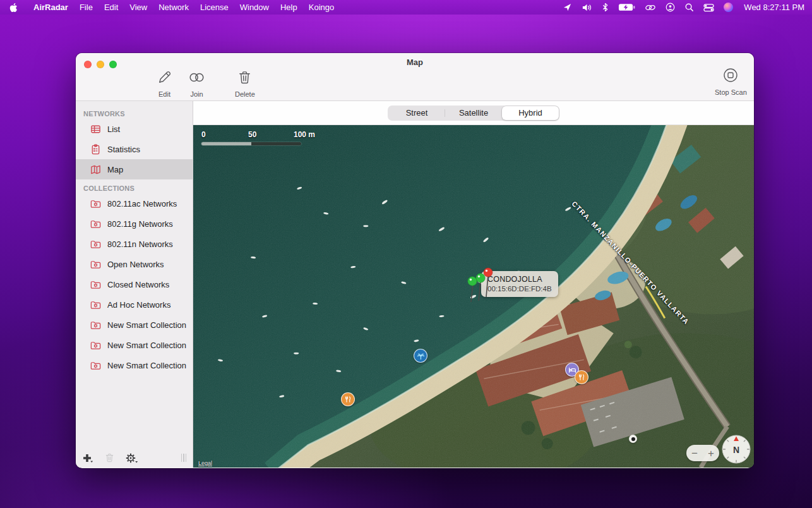 This screenshot has width=812, height=508. I want to click on network-mac-address: 00:15:6D:DE:FD:4B, so click(520, 289).